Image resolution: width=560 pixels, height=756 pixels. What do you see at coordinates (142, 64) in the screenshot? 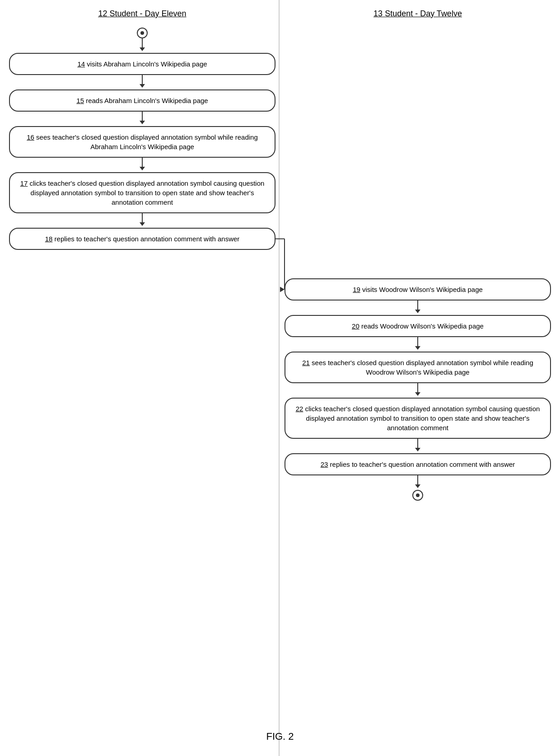
I see `node-14: 14 visits Abraham Lincoln's Wikipedia pa…` at bounding box center [142, 64].